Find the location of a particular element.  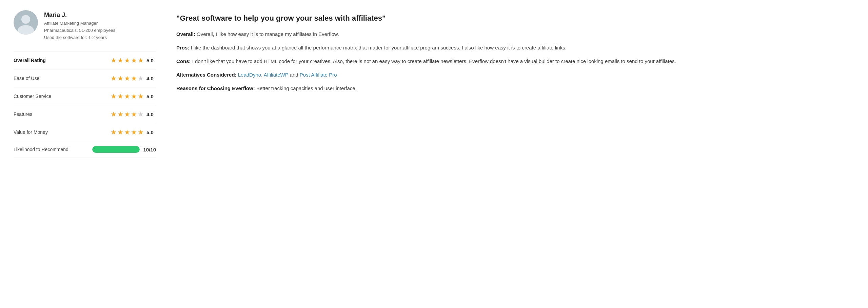

alternatives-section: Alternatives Considered: LeadDyno, Affil… is located at coordinates (515, 75).